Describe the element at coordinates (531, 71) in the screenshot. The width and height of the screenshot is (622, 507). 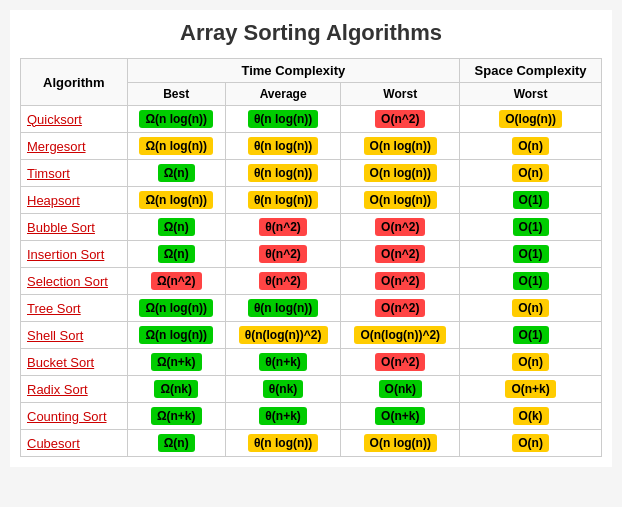
I see `space-complexity-header: Space Complexity` at that location.